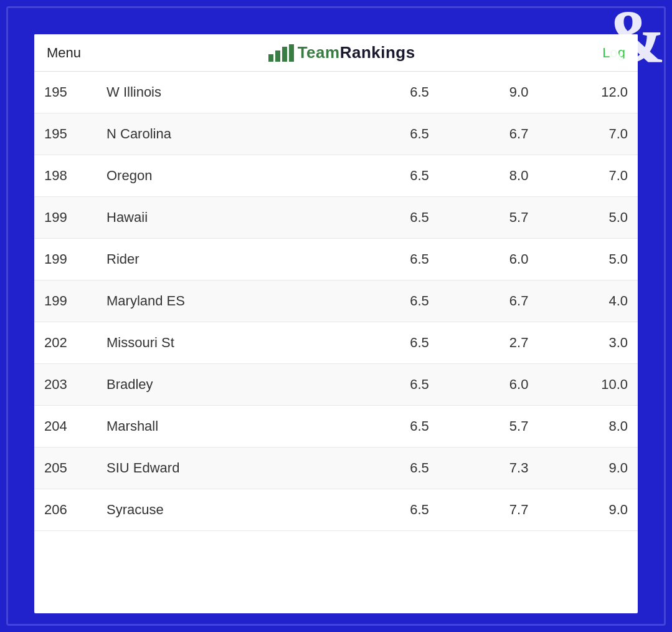 The image size is (672, 632). What do you see at coordinates (588, 343) in the screenshot?
I see `stat-cell-3: 3.0` at bounding box center [588, 343].